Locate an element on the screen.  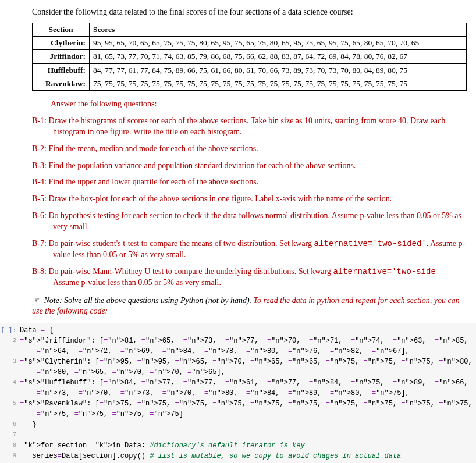
code-text: series=Data[section].copy() # list is mu… is located at coordinates (211, 456).